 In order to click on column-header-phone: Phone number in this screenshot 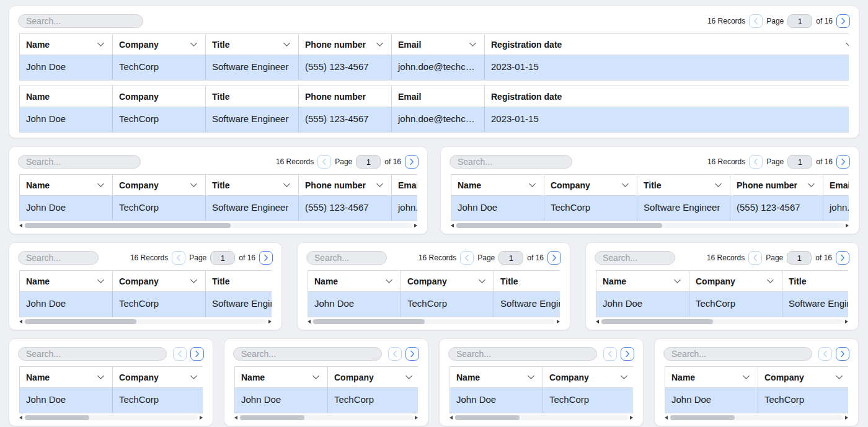, I will do `click(777, 185)`.